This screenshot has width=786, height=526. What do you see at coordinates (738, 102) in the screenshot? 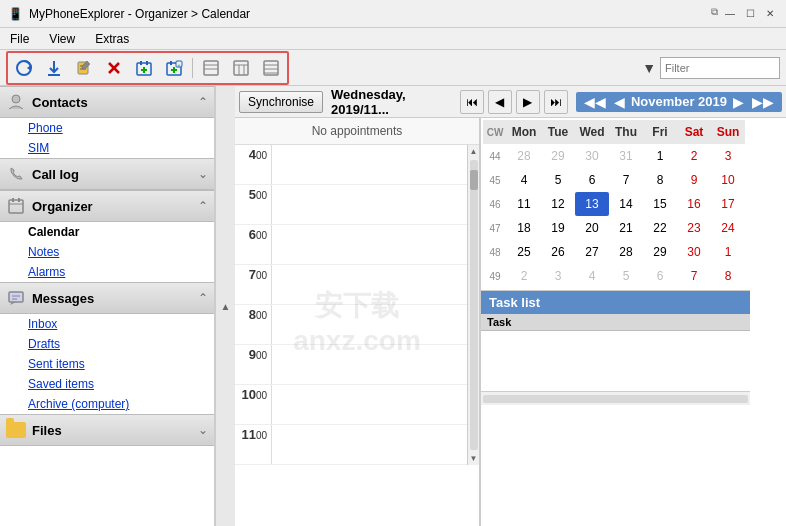
I see `mini-next-month-button: ▶` at bounding box center [738, 102].